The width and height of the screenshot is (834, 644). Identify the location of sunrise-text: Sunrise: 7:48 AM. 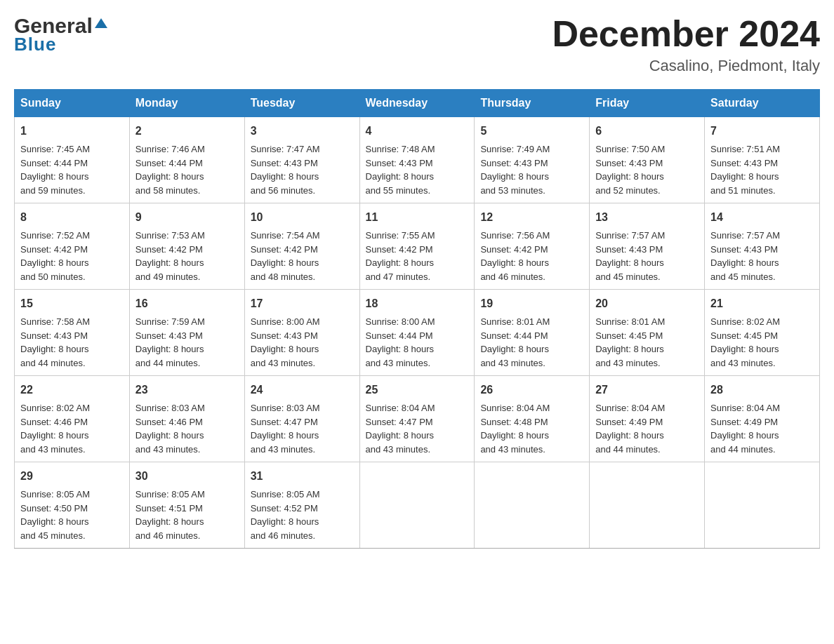
(400, 149).